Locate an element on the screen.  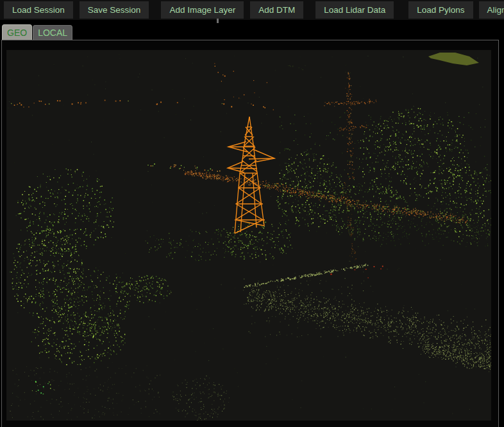
tab-geo-label: GEO is located at coordinates (17, 33).